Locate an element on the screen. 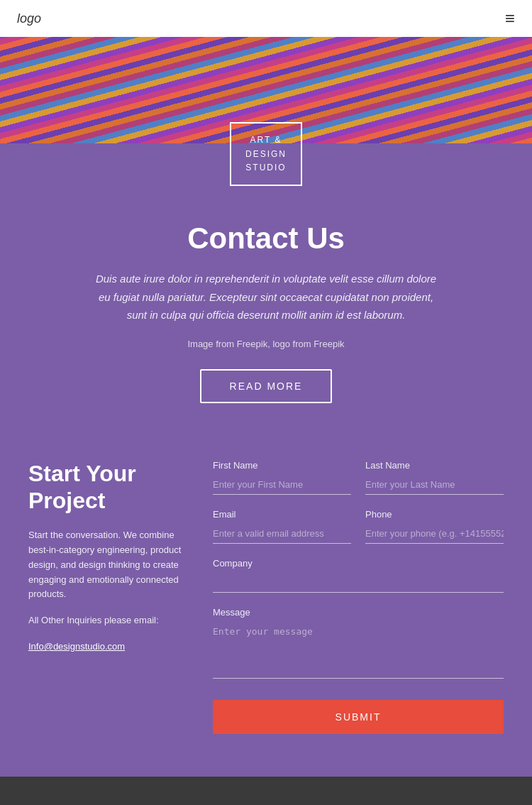 This screenshot has width=532, height=805. hamburger-icon: ≡ is located at coordinates (510, 18).